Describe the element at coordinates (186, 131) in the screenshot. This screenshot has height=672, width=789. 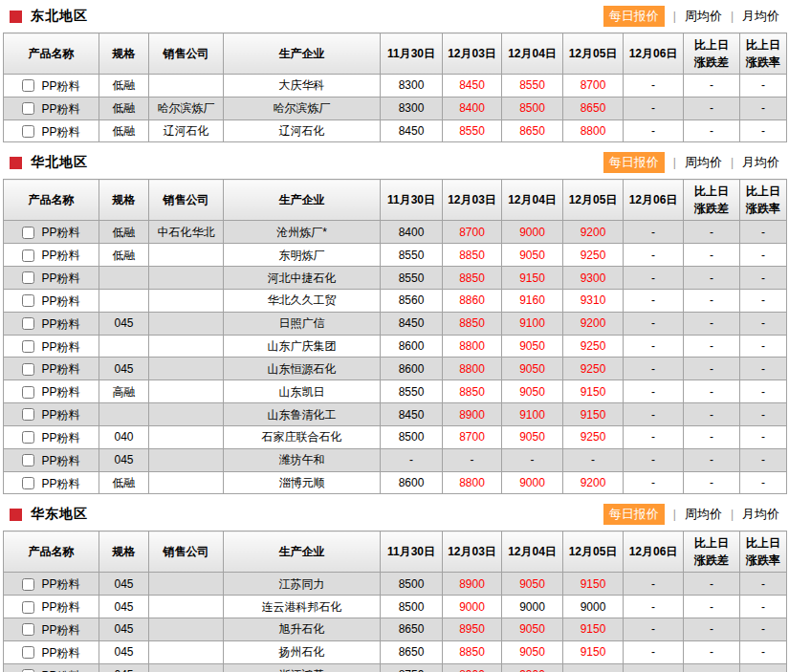
I see `seller-cell: 辽河石化` at that location.